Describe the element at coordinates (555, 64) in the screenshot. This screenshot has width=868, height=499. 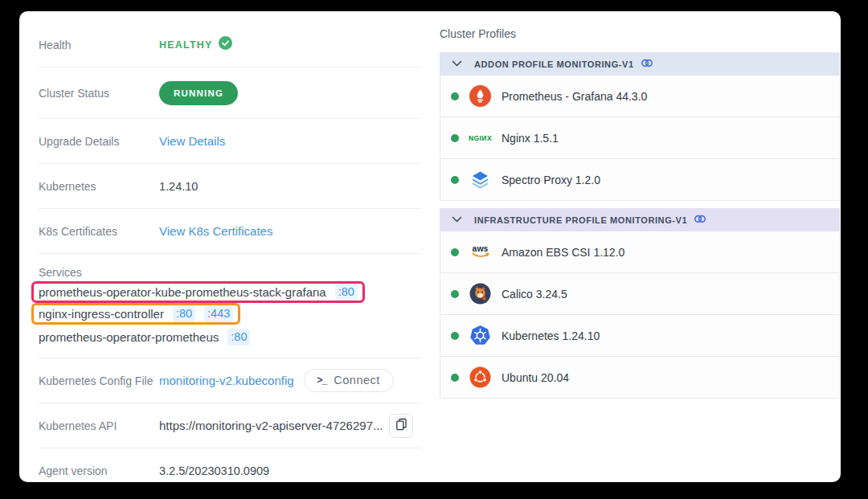
I see `addon-profile-header-label: ADDON PROFILE MONITORING-V1` at that location.